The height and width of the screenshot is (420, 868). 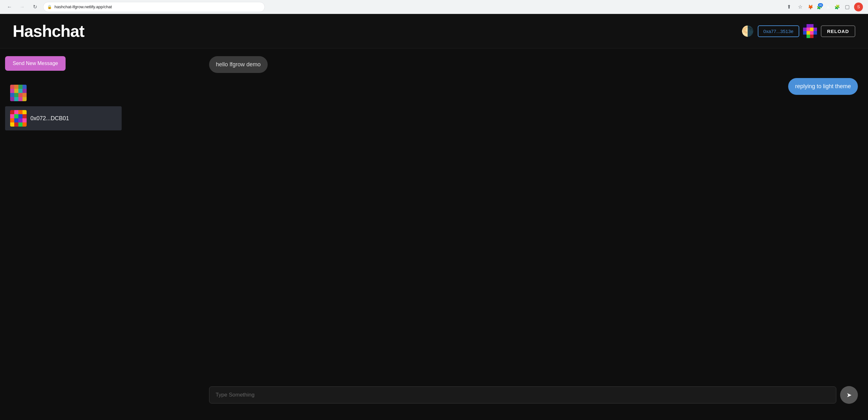 What do you see at coordinates (798, 31) in the screenshot?
I see `header-actions: 🌗 0xa77...3513e RELOAD` at bounding box center [798, 31].